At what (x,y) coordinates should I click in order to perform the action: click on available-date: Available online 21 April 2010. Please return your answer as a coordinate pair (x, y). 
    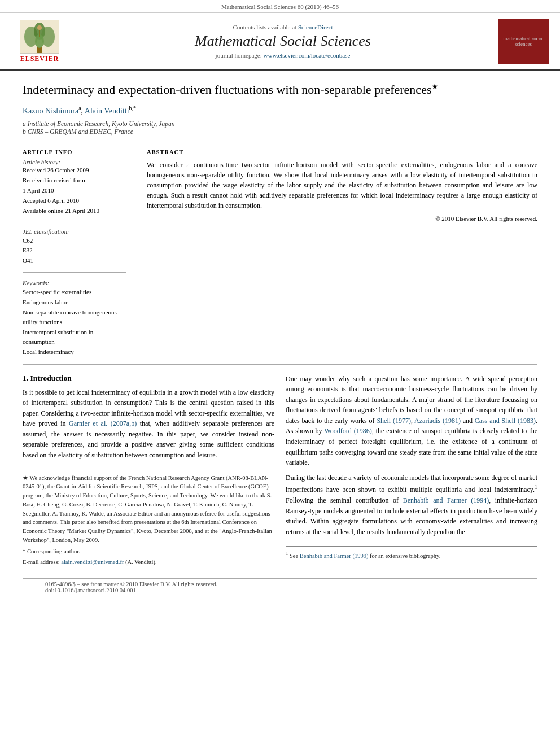
    Looking at the image, I should click on (75, 211).